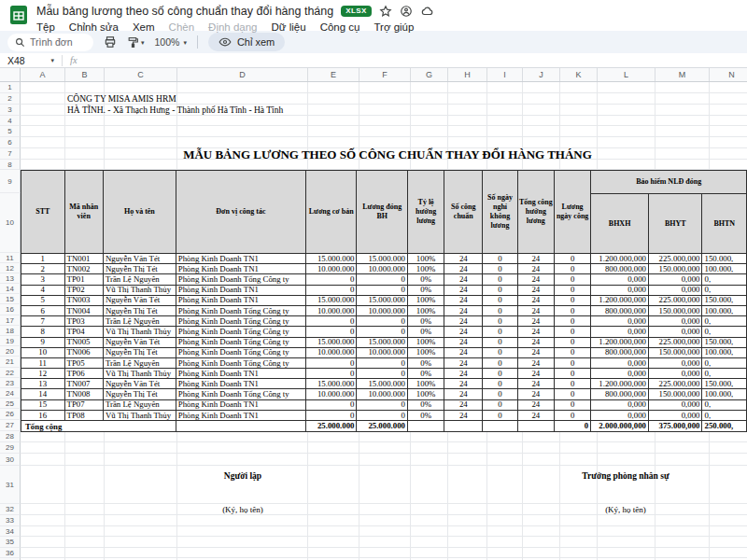 This screenshot has height=560, width=747. What do you see at coordinates (382, 213) in the screenshot?
I see `col-header-luongdongbh: Lương đóng BH` at bounding box center [382, 213].